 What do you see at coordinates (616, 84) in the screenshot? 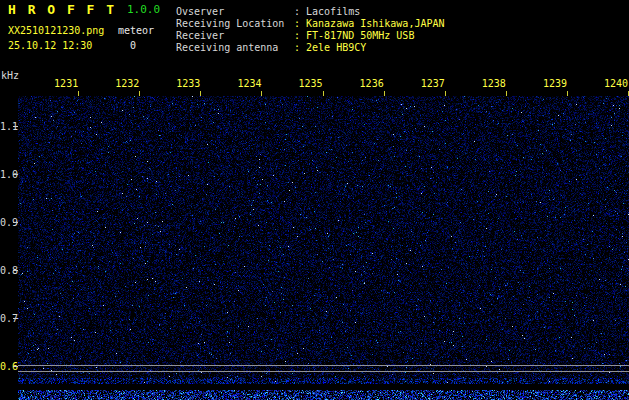
I see `time-tick-label: 1240` at bounding box center [616, 84].